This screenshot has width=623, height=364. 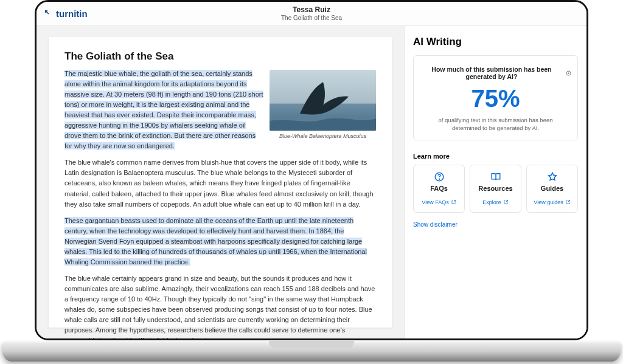 I want to click on faqs-title: FAQs, so click(x=439, y=188).